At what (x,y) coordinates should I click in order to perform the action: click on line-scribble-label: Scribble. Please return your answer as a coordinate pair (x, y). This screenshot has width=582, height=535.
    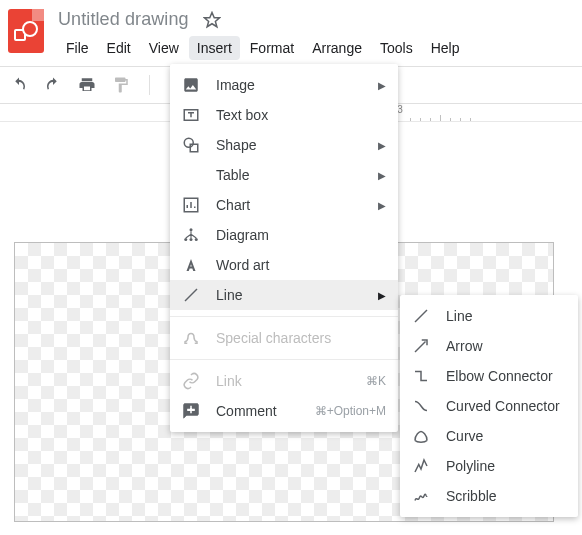
    Looking at the image, I should click on (506, 496).